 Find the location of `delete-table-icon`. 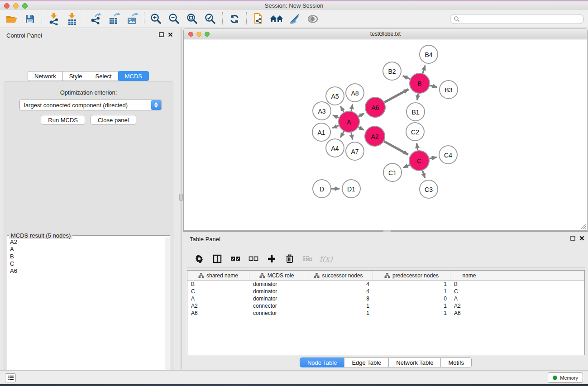

delete-table-icon is located at coordinates (308, 259).